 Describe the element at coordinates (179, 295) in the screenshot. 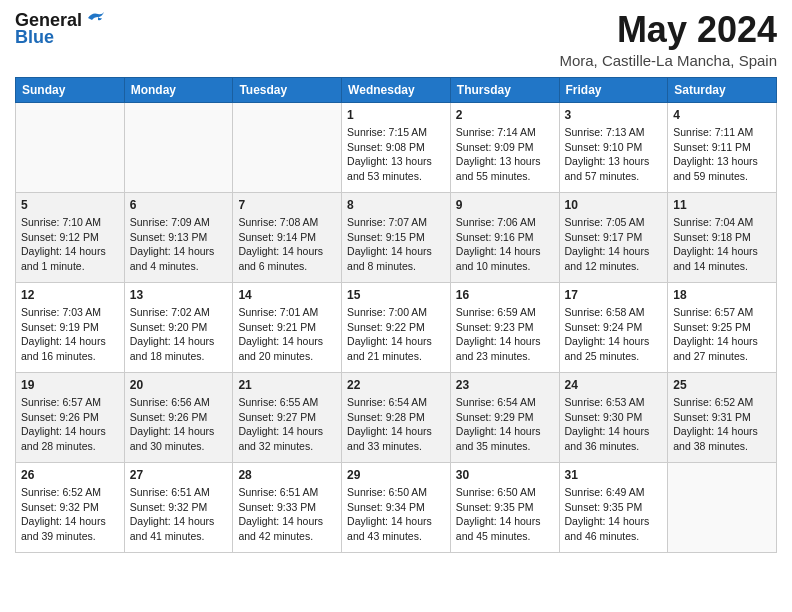

I see `day-number: 13` at that location.